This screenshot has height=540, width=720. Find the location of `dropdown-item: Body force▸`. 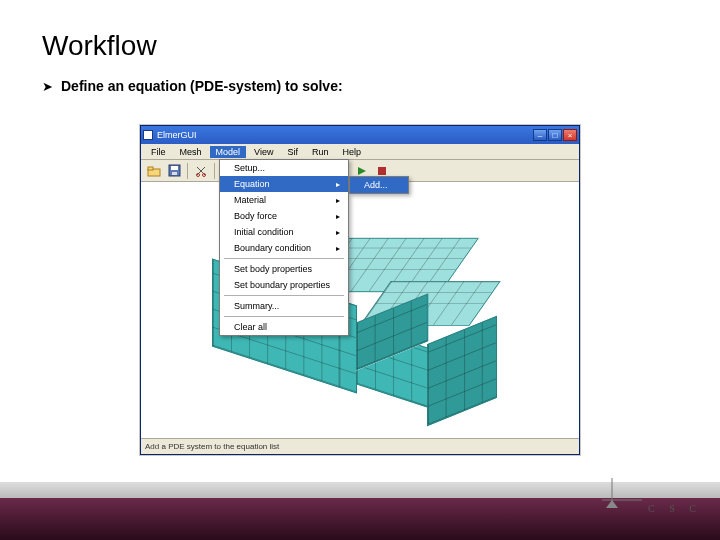

dropdown-item: Body force▸ is located at coordinates (284, 216).